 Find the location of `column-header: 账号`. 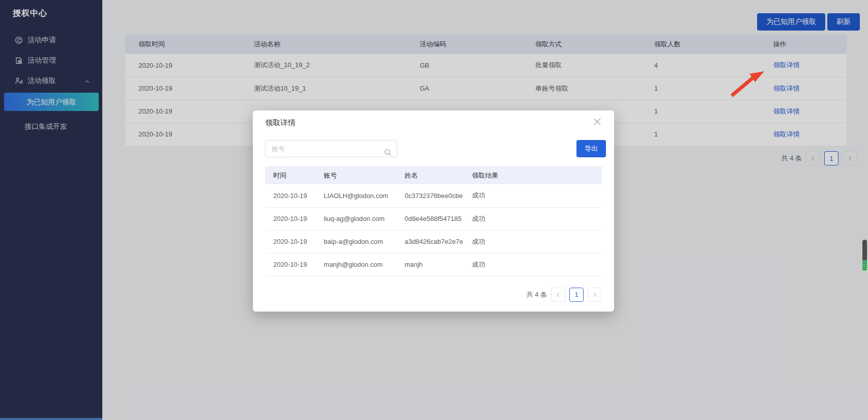

column-header: 账号 is located at coordinates (356, 175).